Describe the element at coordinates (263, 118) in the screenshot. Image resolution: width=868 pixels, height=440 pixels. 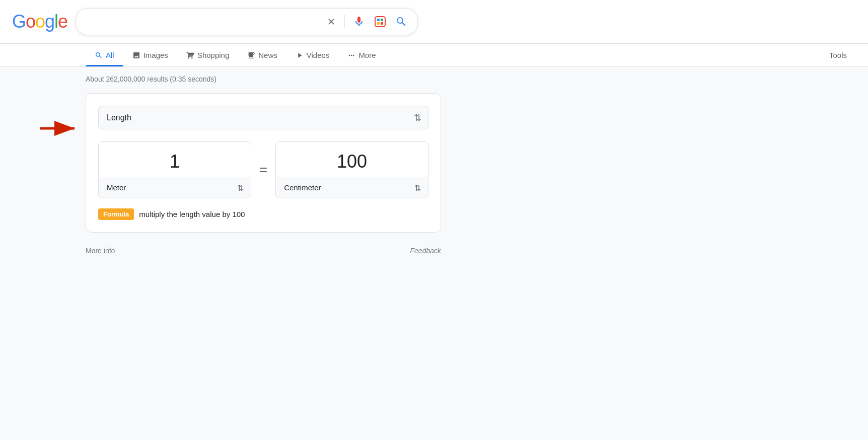
I see `category-select: Length Area Volume Mass Temperature Spee…` at that location.